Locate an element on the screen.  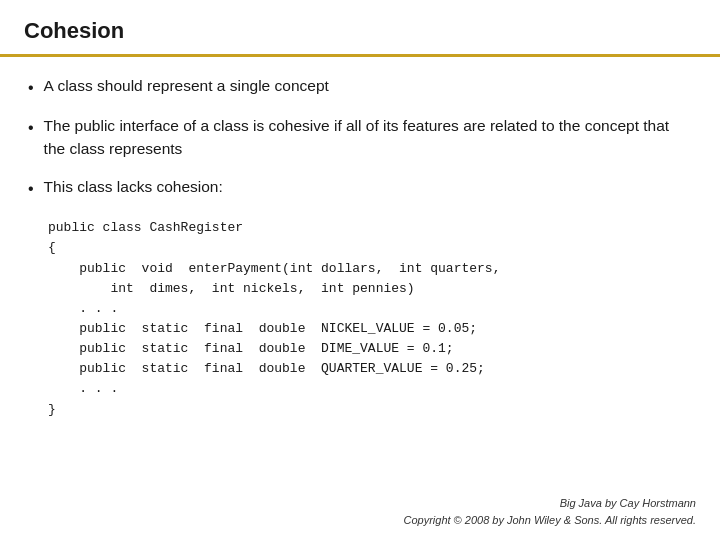
slide-header: Cohesion is located at coordinates (360, 28).